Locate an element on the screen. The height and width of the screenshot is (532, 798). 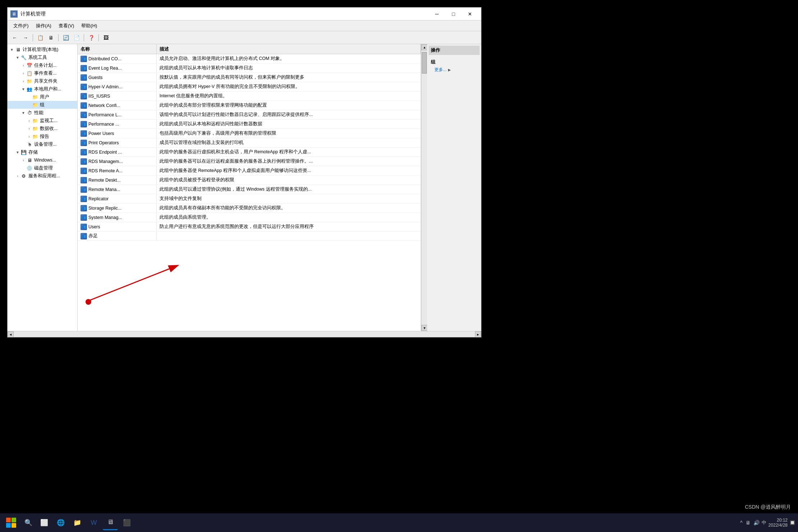
tree-item-local-users: ▼ 👥 本地用户和... is located at coordinates (42, 89).